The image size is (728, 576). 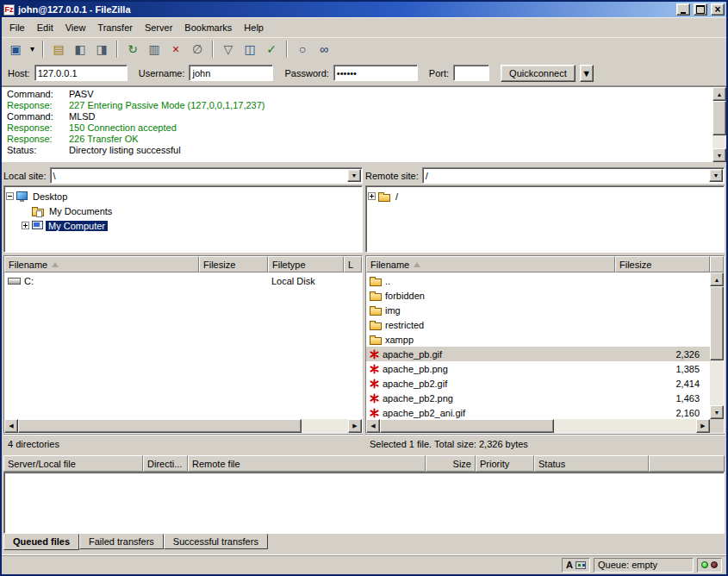 What do you see at coordinates (228, 49) in the screenshot?
I see `filter-icon: ▽` at bounding box center [228, 49].